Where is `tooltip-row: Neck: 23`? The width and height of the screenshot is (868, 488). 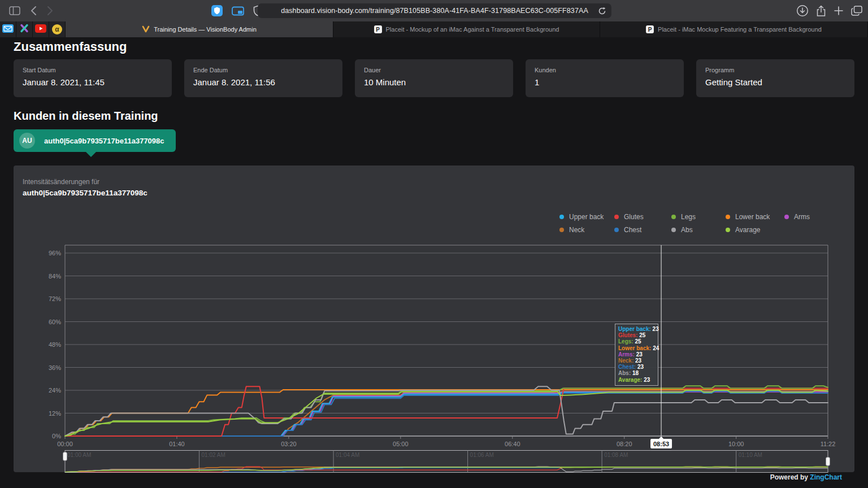 tooltip-row: Neck: 23 is located at coordinates (637, 360).